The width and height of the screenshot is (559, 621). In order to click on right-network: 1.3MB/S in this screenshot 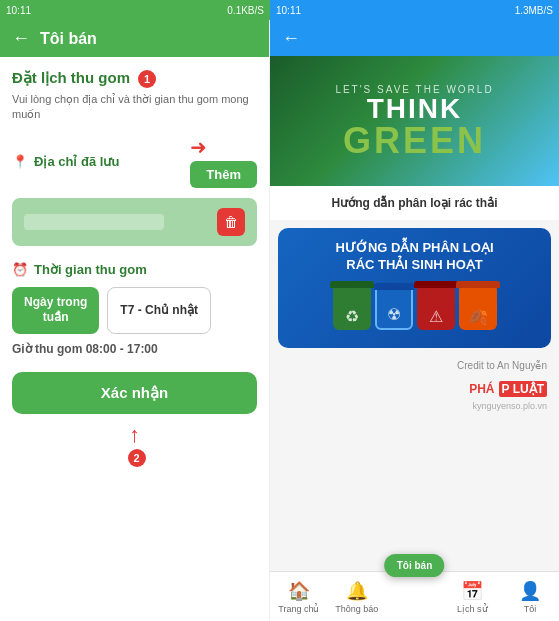, I will do `click(534, 10)`.